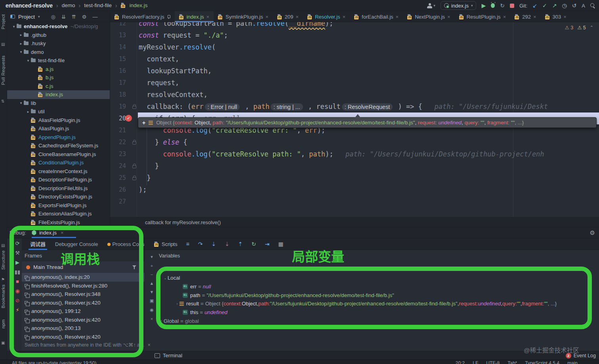  What do you see at coordinates (59, 180) in the screenshot?
I see `tree-item: JSDescriptionFilePlugin.js` at bounding box center [59, 180].